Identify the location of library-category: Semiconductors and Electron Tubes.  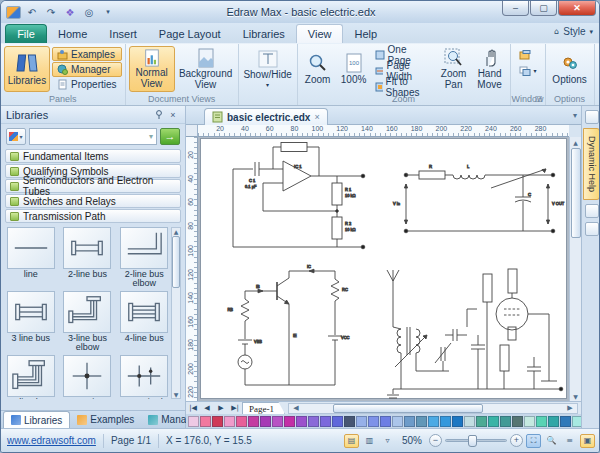
(93, 186).